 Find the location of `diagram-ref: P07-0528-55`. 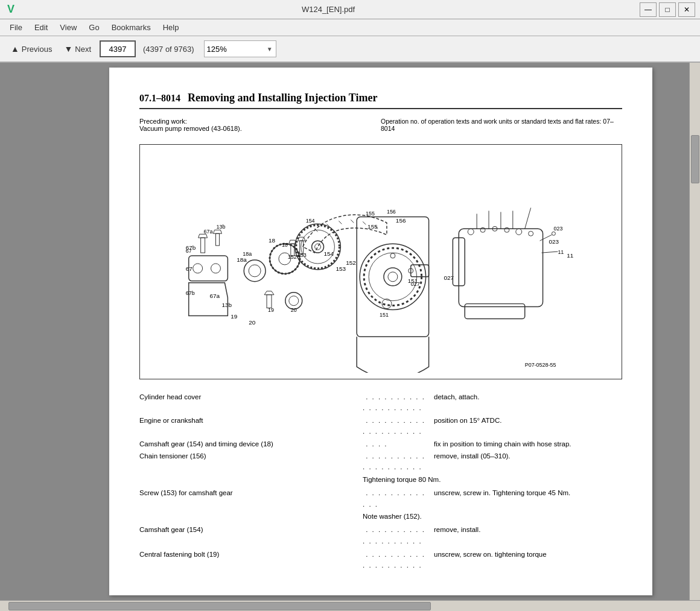

diagram-ref: P07-0528-55 is located at coordinates (541, 365).